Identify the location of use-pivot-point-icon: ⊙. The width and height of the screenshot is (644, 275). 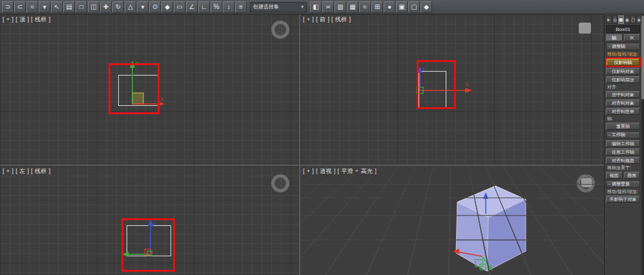
(155, 7).